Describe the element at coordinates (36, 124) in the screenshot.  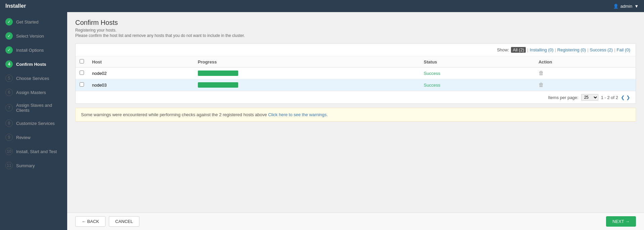
I see `sidebar-label-customize-services: Customize Services` at that location.